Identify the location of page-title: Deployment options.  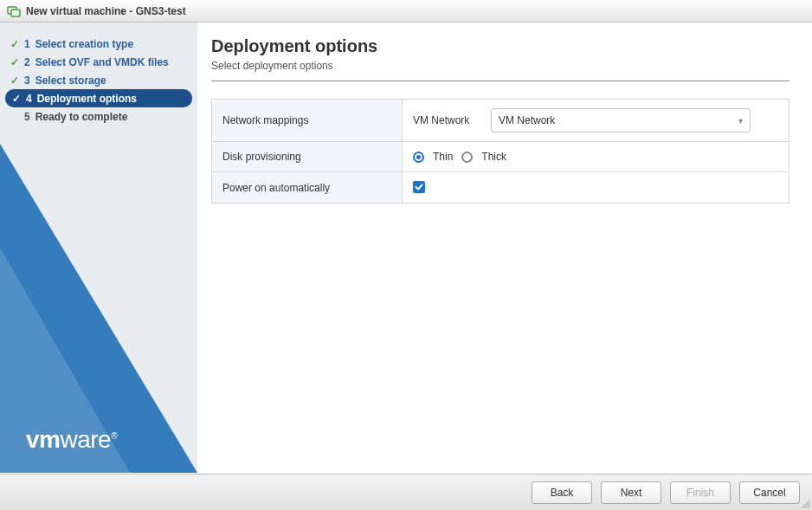
(500, 47).